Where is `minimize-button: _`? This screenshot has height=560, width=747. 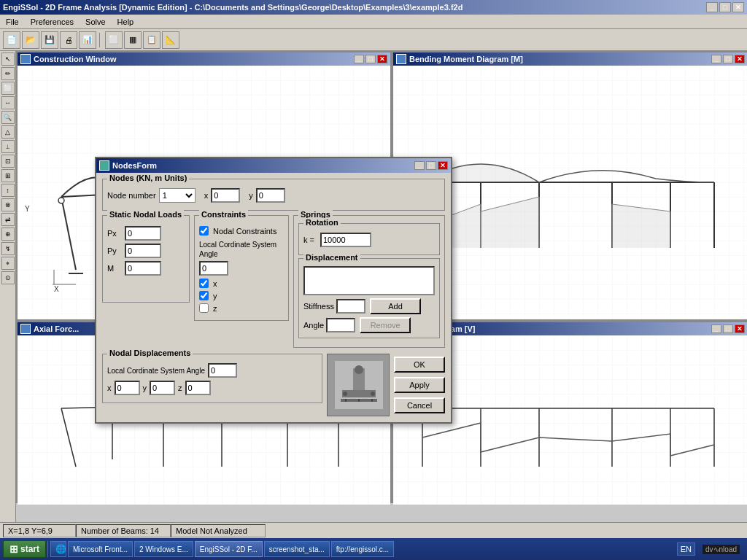
minimize-button: _ is located at coordinates (712, 7).